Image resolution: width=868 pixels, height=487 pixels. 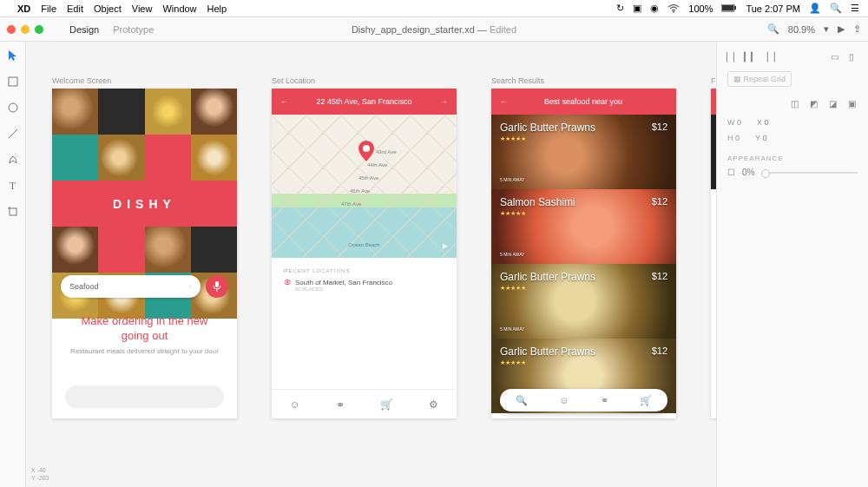 I want to click on close-button, so click(x=11, y=30).